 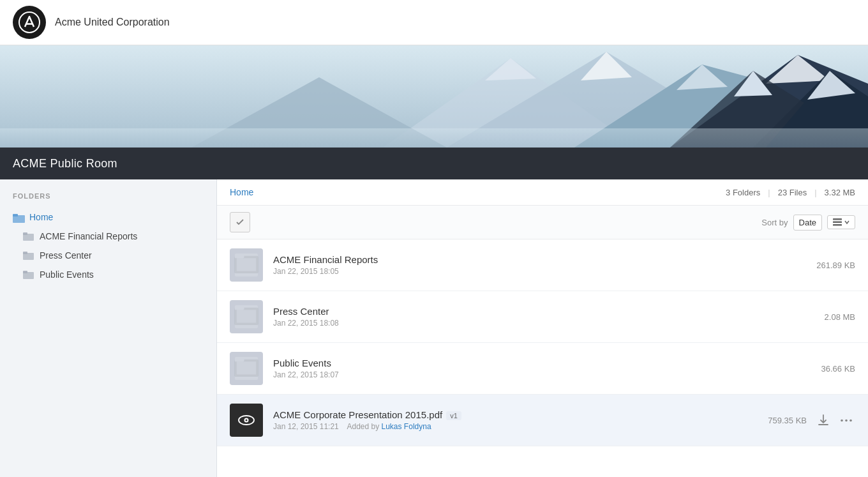 I want to click on chevron-down-icon, so click(x=847, y=222).